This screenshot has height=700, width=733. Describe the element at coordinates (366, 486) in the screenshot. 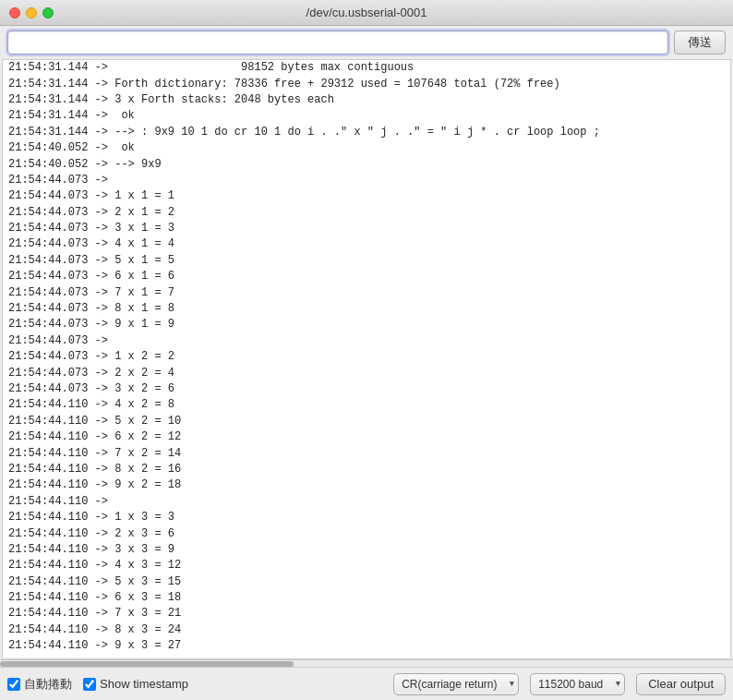

I see `output-line: 21:54:44.110 -> 9 x 2 = 18` at that location.